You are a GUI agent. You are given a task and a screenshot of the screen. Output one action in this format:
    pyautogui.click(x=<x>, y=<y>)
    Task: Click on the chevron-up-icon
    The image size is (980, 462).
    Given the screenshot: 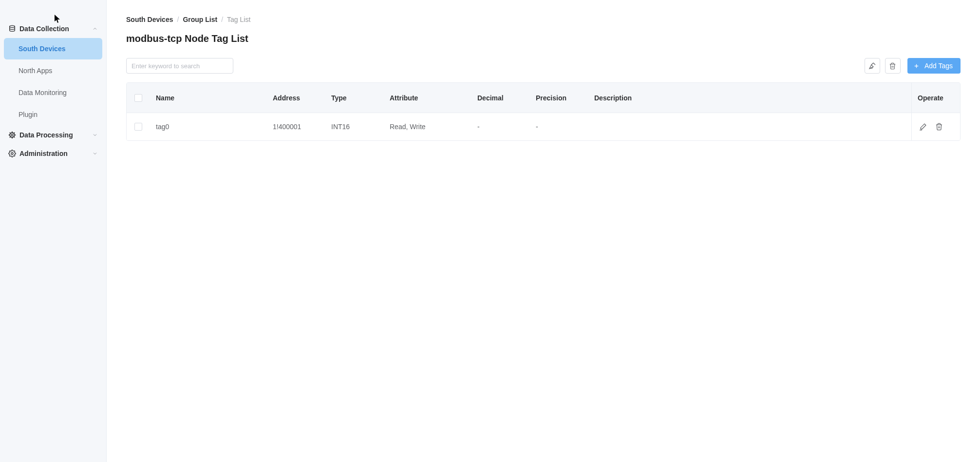 What is the action you would take?
    pyautogui.click(x=95, y=29)
    